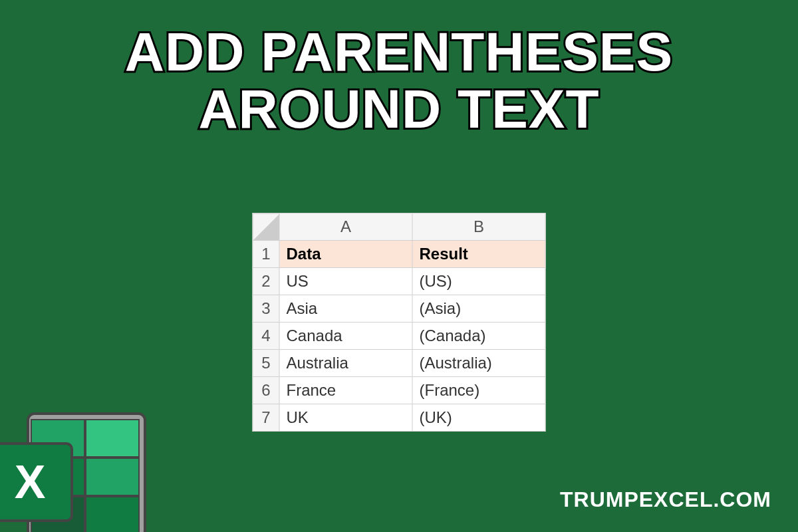 The image size is (798, 532). What do you see at coordinates (266, 336) in the screenshot?
I see `row-header: 4` at bounding box center [266, 336].